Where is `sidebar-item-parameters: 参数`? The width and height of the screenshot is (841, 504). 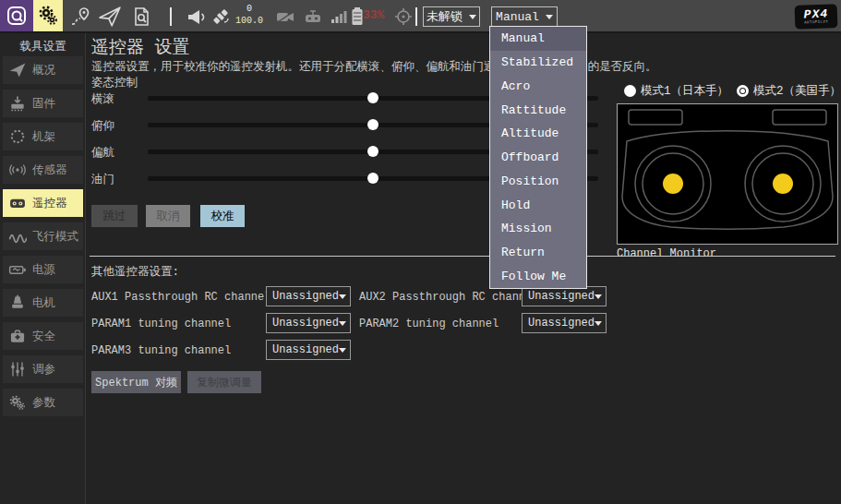 sidebar-item-parameters: 参数 is located at coordinates (42, 402).